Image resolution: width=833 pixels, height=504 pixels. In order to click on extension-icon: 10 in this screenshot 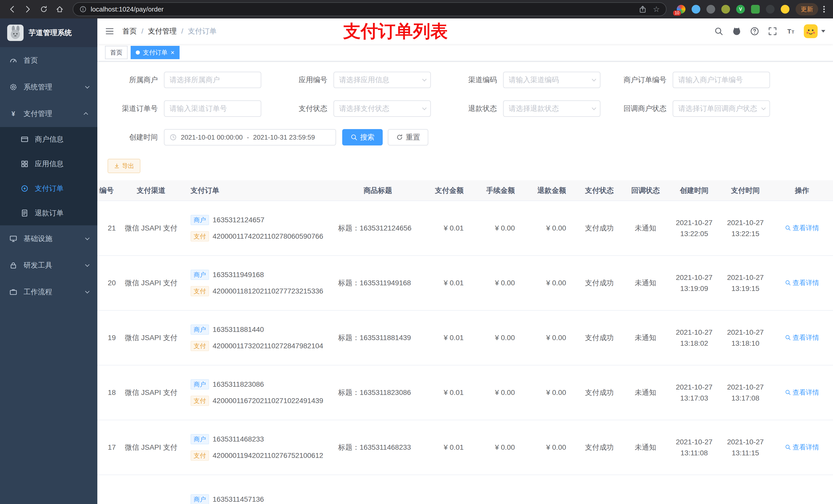, I will do `click(681, 9)`.